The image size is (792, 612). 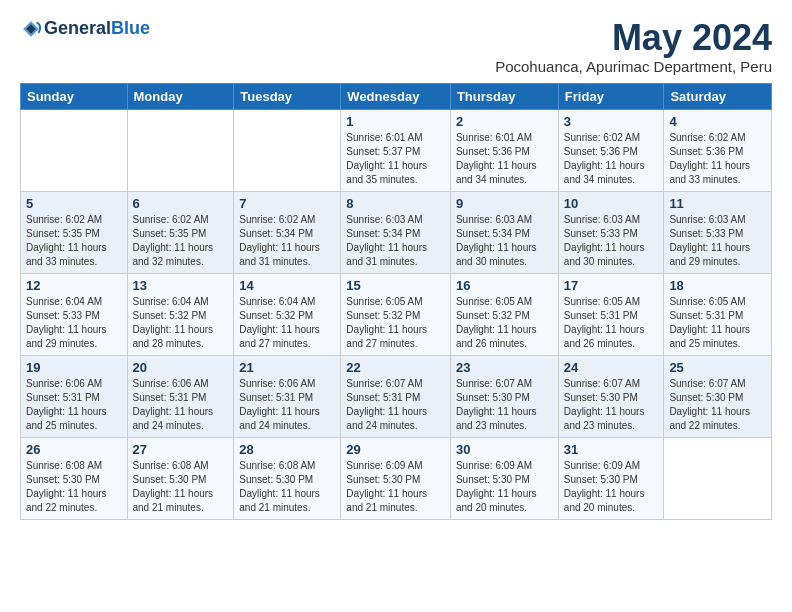 What do you see at coordinates (74, 232) in the screenshot?
I see `calendar-cell: 5Sunrise: 6:02 AM Sunset: 5:35 PM Daylig…` at bounding box center [74, 232].